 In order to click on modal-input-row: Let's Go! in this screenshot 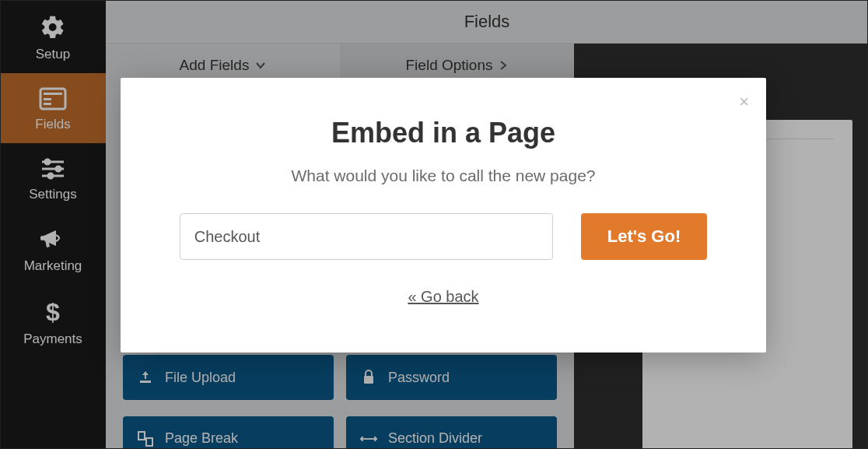, I will do `click(443, 237)`.